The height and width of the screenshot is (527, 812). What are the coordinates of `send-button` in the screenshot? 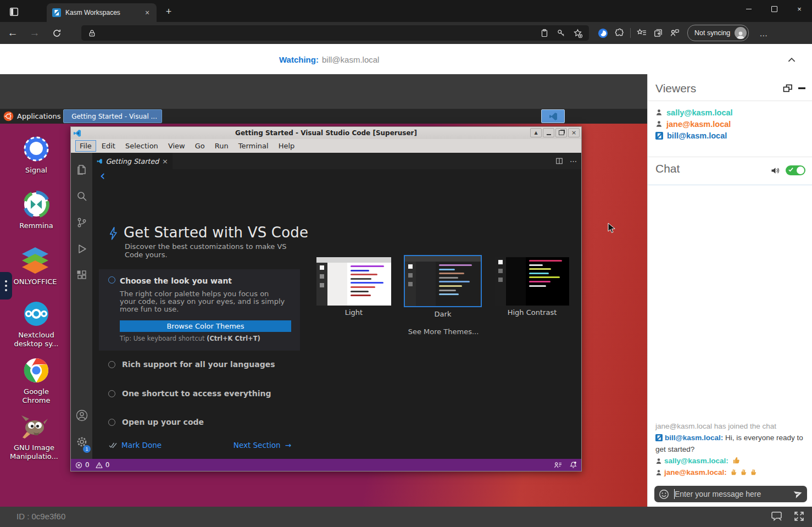 It's located at (798, 494).